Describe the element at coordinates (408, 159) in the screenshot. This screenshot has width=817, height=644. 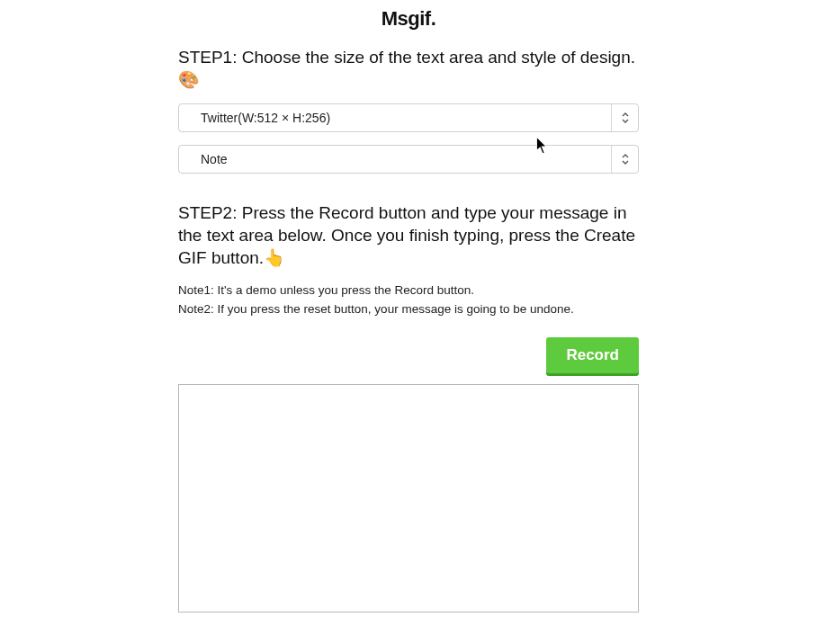
I see `style-select: Note` at that location.